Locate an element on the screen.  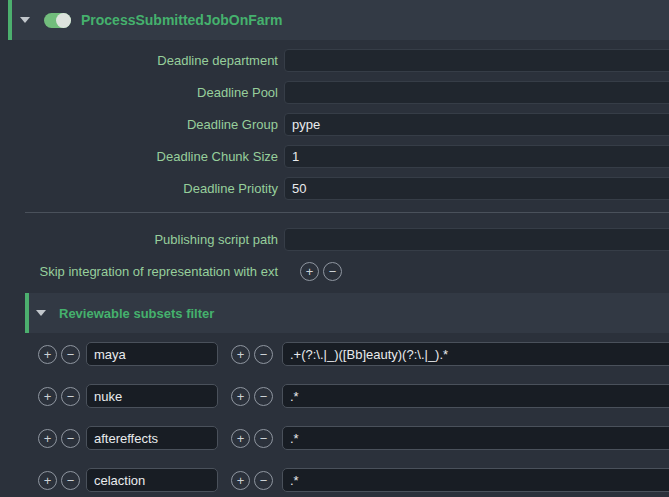
publishing-script-path-label: Publishing script path is located at coordinates (139, 240).